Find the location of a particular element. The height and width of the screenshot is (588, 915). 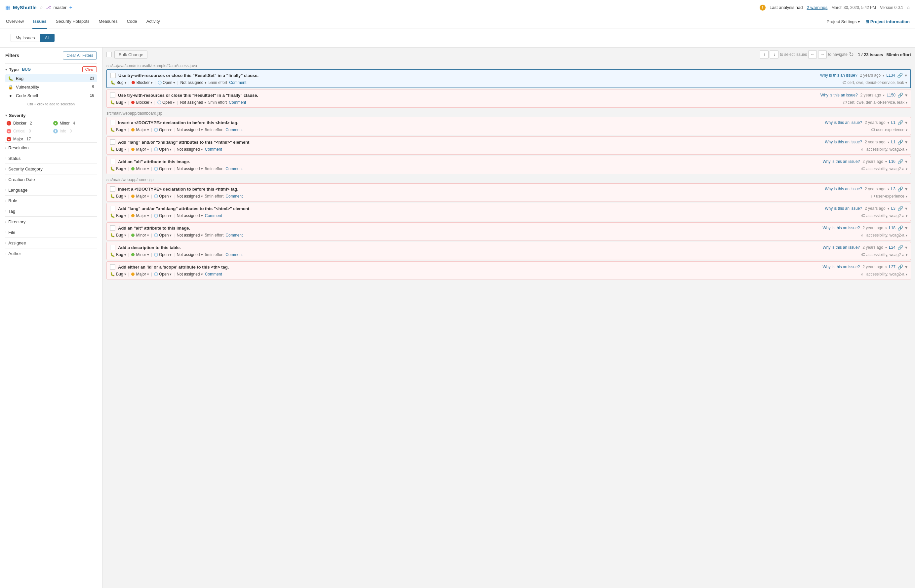

creation-date-filter: › Creation Date is located at coordinates (51, 179).